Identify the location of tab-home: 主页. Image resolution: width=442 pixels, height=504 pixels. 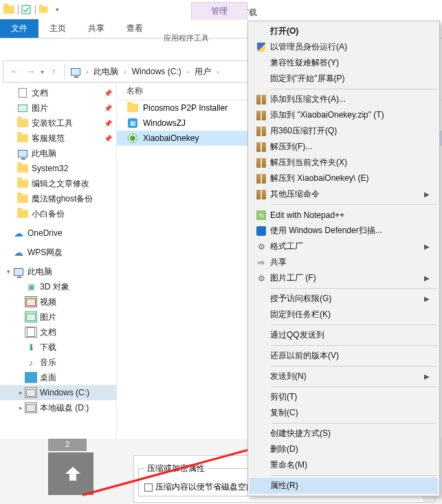
(58, 29).